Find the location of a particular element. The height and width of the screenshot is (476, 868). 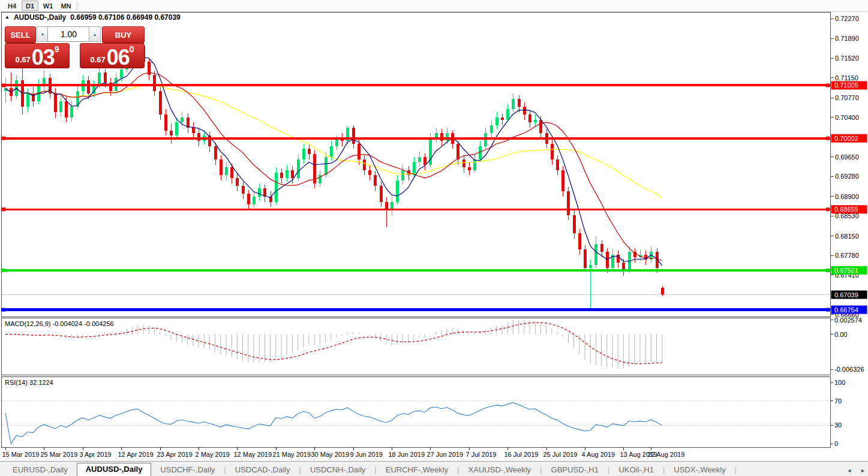

price-axis-label: 0.70770 is located at coordinates (847, 98).